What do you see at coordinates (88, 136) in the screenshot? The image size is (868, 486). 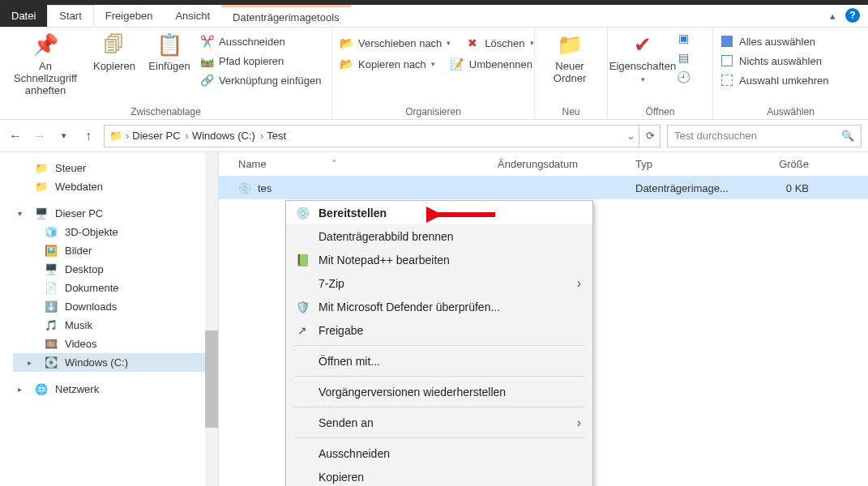 I see `up-button: ↑` at bounding box center [88, 136].